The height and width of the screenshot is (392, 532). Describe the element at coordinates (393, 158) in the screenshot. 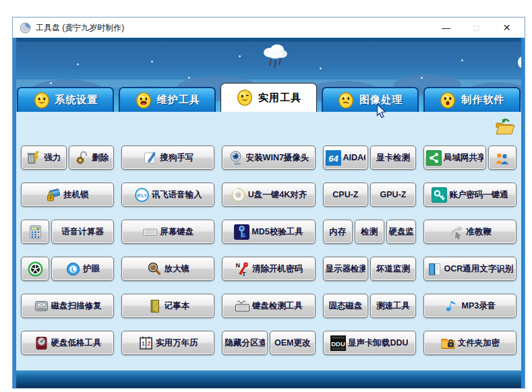

I see `tool-button: 显卡检测` at that location.